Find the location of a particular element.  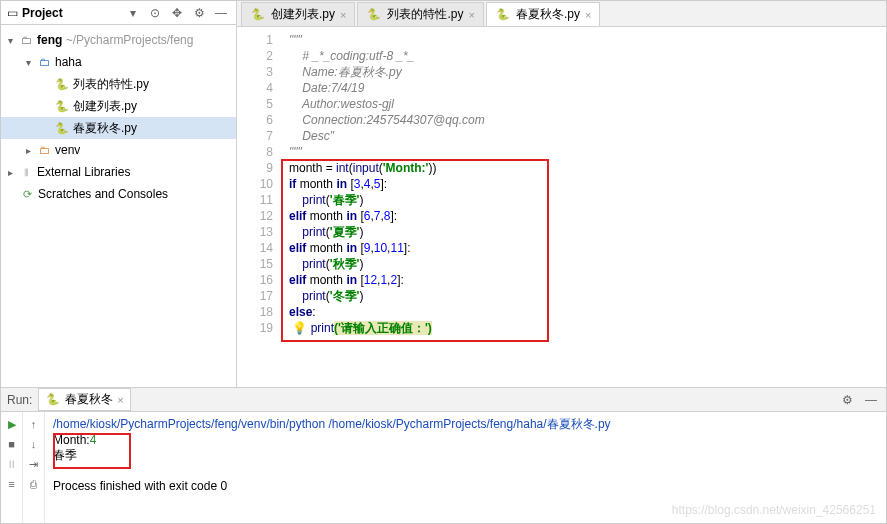

code-line: print('冬季') is located at coordinates (588, 296).